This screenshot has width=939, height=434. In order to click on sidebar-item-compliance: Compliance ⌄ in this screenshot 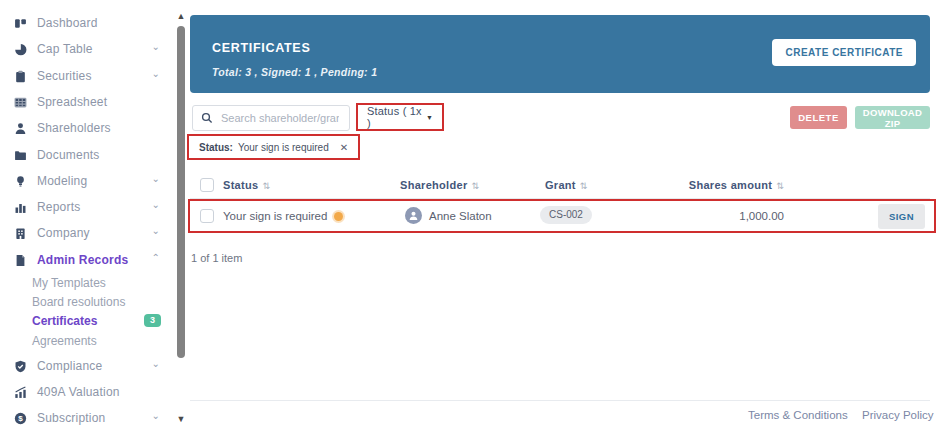, I will do `click(90, 366)`.